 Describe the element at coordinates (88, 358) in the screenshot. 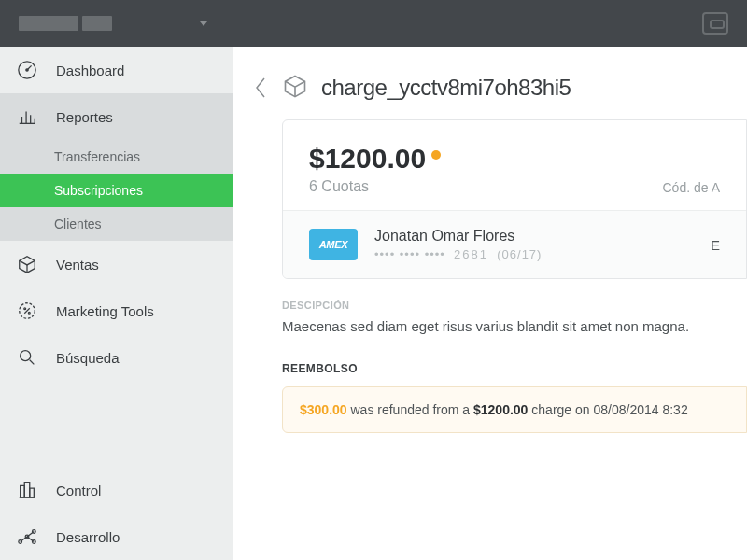

I see `sidebar-item-label: Búsqueda` at that location.